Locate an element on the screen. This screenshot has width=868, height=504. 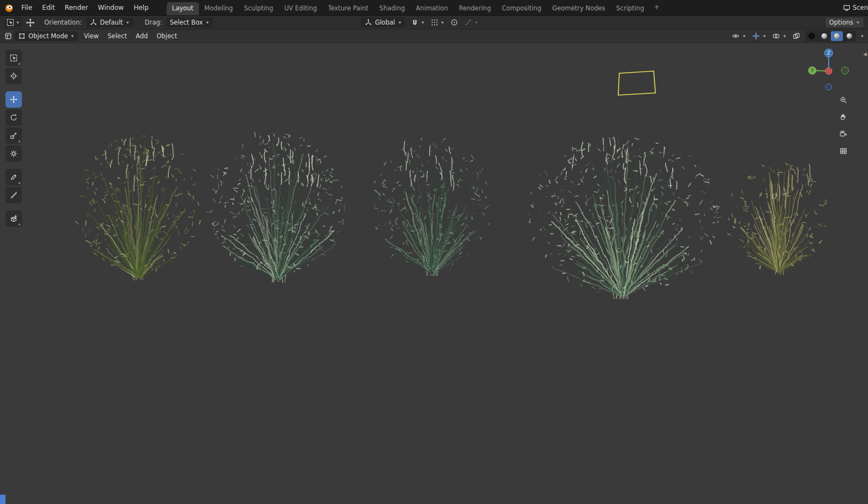
visibility-toggle is located at coordinates (736, 36).